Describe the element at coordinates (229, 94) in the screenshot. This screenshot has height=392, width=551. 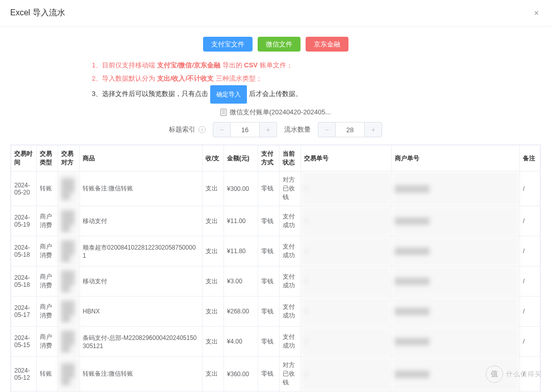
I see `confirm-import-button: 确定导入` at that location.